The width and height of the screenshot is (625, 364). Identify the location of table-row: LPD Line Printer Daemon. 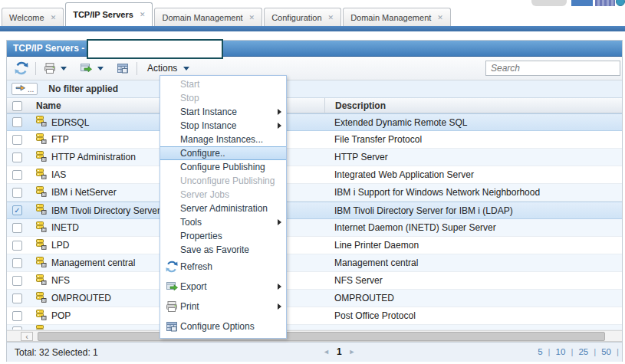
(314, 245).